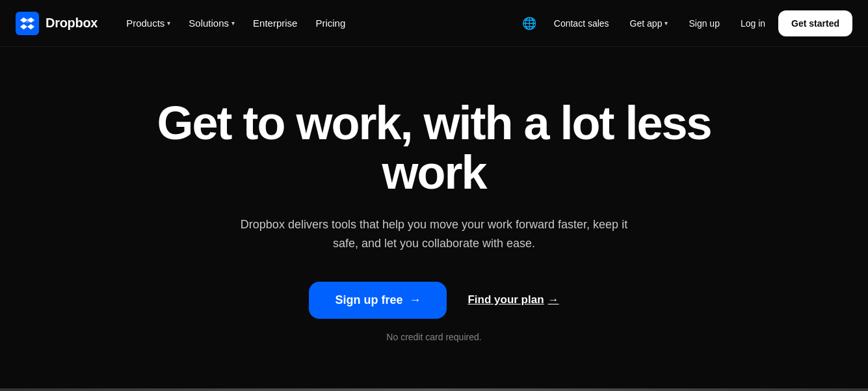  Describe the element at coordinates (233, 23) in the screenshot. I see `solutions-chevron-icon: ▾` at that location.